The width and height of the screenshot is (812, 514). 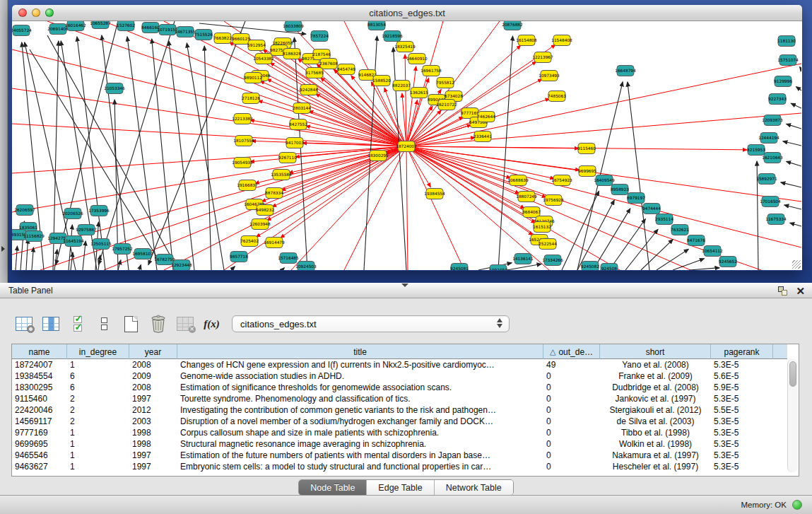 I want to click on graph-node: 18325419, so click(x=405, y=47).